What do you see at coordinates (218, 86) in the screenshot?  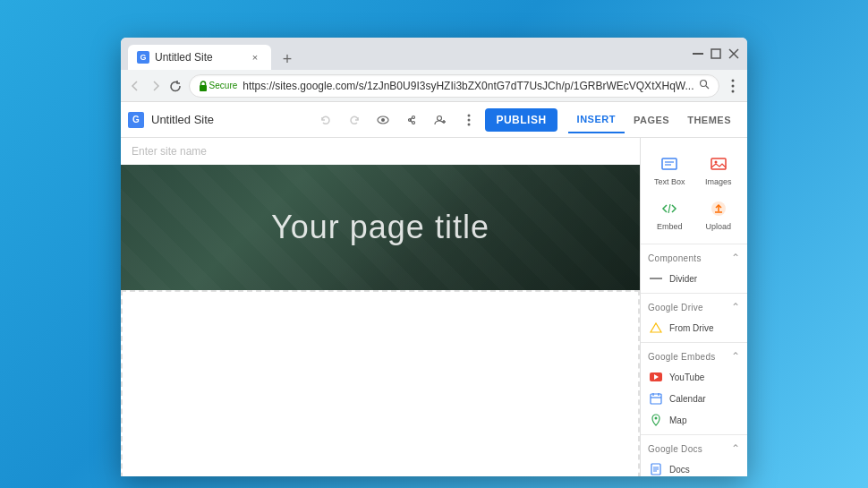 I see `secure-indicator: Secure` at bounding box center [218, 86].